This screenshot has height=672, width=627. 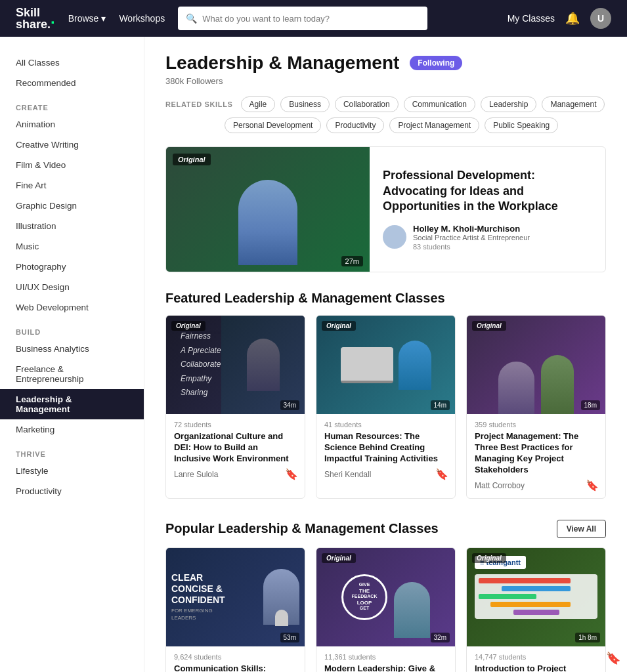 I want to click on featured-card-3: Original 18m 359 students Project Manage…, so click(x=536, y=407).